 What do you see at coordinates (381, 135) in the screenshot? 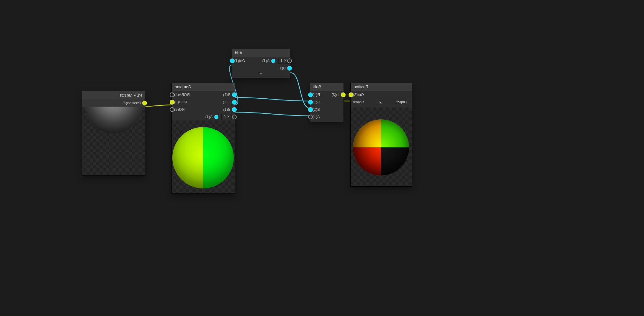
I see `node-position: Position Out(3) Object ◢ Space` at bounding box center [381, 135].